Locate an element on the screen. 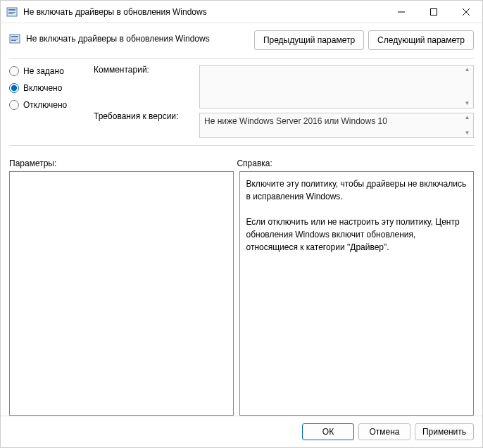  window-title: Не включать драйверы в обновления Window… is located at coordinates (204, 12).